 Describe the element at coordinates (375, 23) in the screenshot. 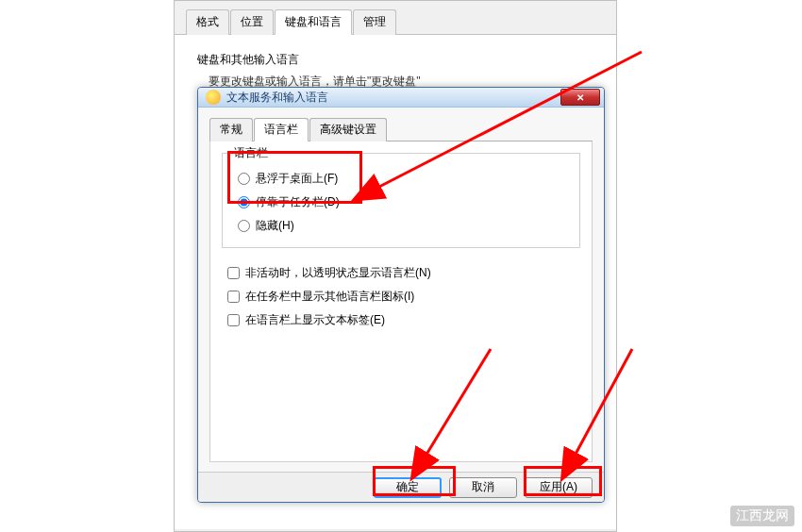

I see `tab-admin: 管理` at that location.